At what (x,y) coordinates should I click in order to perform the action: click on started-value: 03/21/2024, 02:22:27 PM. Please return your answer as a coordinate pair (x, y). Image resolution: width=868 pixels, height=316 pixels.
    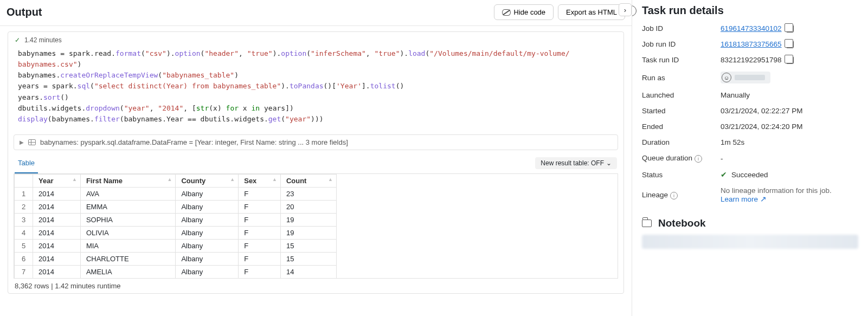
    Looking at the image, I should click on (789, 111).